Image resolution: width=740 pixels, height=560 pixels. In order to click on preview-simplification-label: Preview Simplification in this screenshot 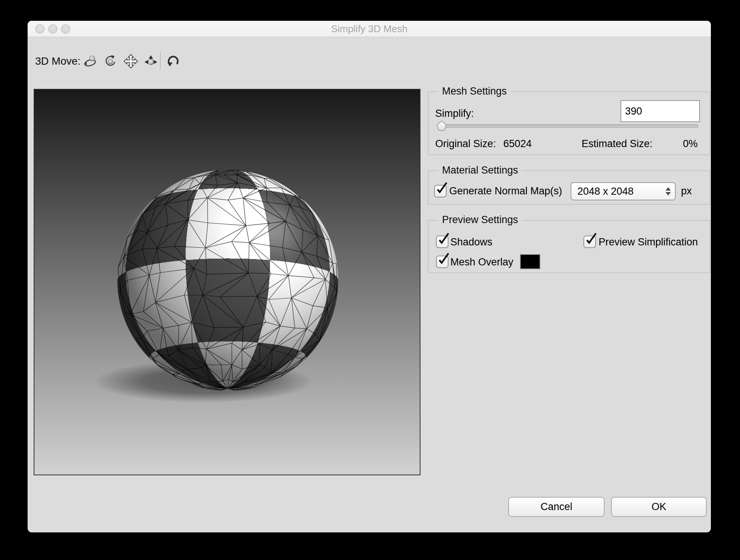, I will do `click(648, 242)`.